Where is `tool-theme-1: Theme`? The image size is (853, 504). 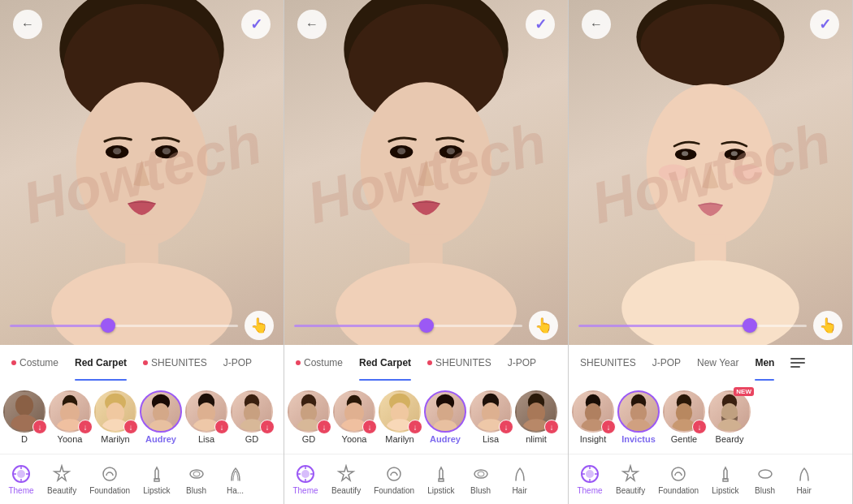
tool-theme-1: Theme is located at coordinates (21, 479).